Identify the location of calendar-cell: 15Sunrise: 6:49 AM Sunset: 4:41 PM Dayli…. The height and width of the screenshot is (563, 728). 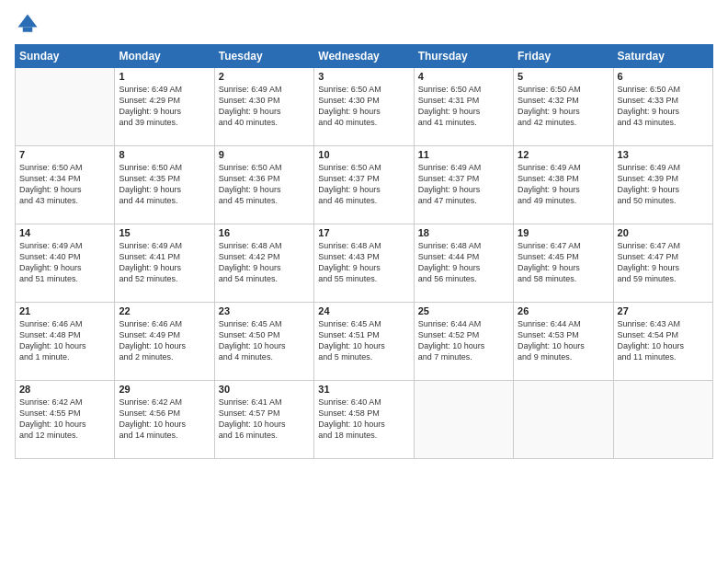
(165, 263).